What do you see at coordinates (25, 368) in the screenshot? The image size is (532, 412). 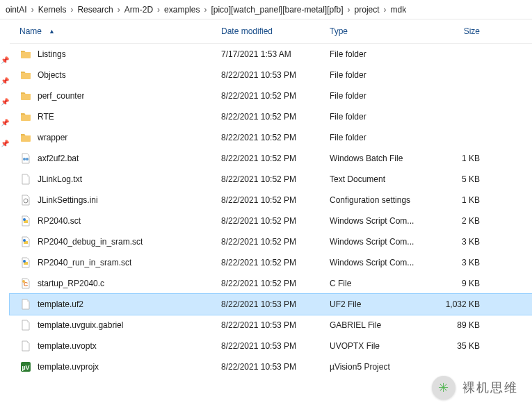 I see `svg-text: µV` at bounding box center [25, 368].